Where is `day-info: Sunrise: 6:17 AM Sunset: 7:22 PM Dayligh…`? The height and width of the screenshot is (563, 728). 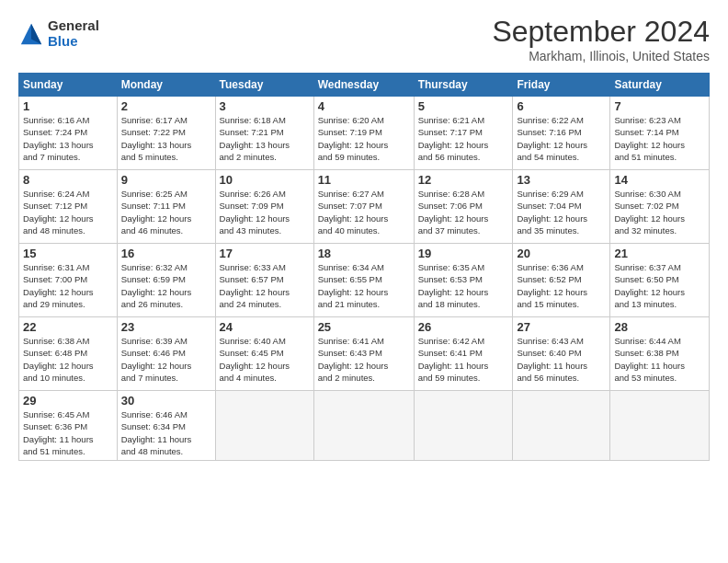
day-info: Sunrise: 6:17 AM Sunset: 7:22 PM Dayligh… is located at coordinates (166, 138).